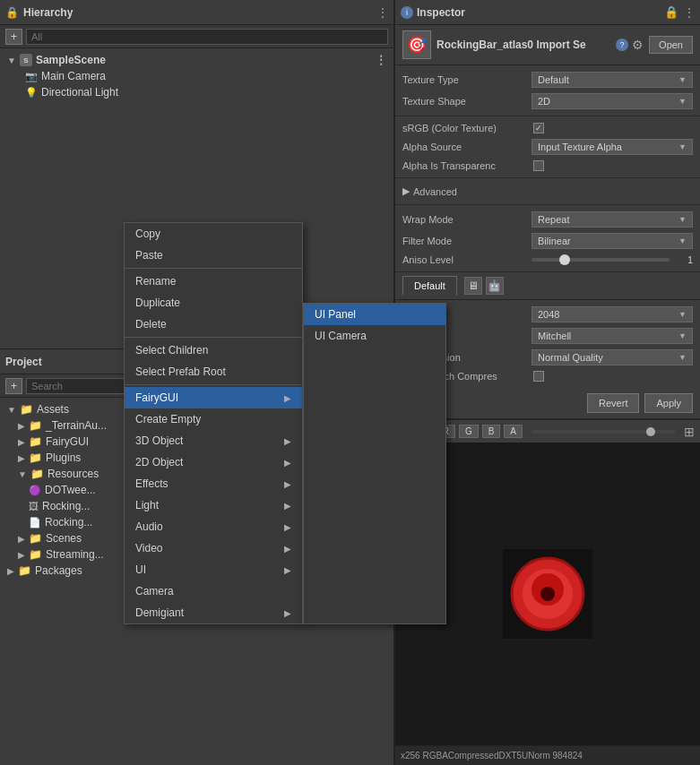 The height and width of the screenshot is (765, 700). Describe the element at coordinates (64, 538) in the screenshot. I see `project-scenes-label: Scenes` at that location.